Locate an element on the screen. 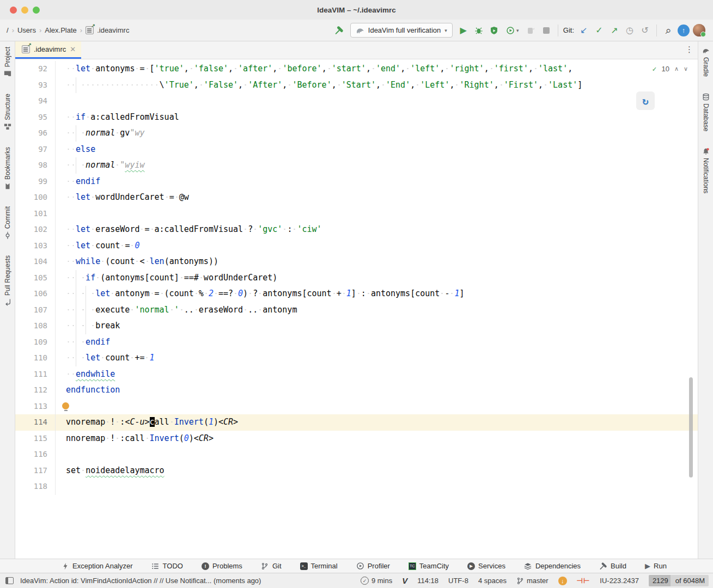 The width and height of the screenshot is (713, 588). run-configuration-select: IdeaVim full verification ▾ is located at coordinates (401, 30).